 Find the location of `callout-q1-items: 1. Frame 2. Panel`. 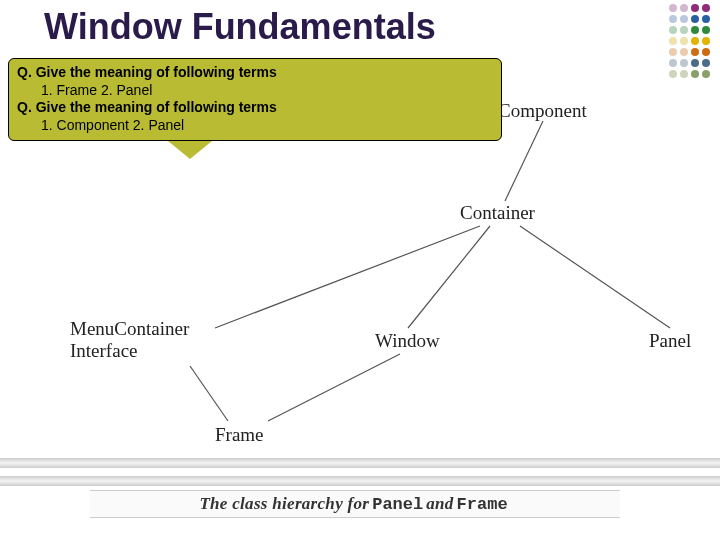

callout-q1-items: 1. Frame 2. Panel is located at coordinates (255, 91).